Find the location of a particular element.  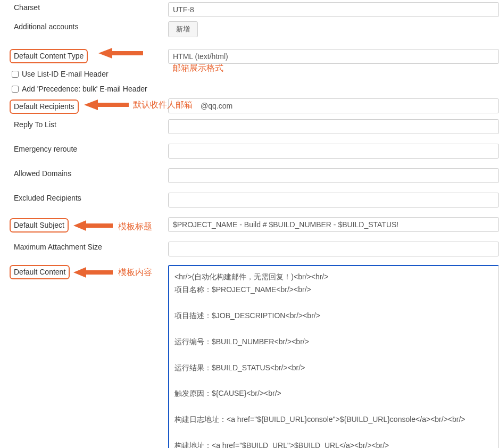

label-allowed-domains: Allowed Domains is located at coordinates (84, 173).